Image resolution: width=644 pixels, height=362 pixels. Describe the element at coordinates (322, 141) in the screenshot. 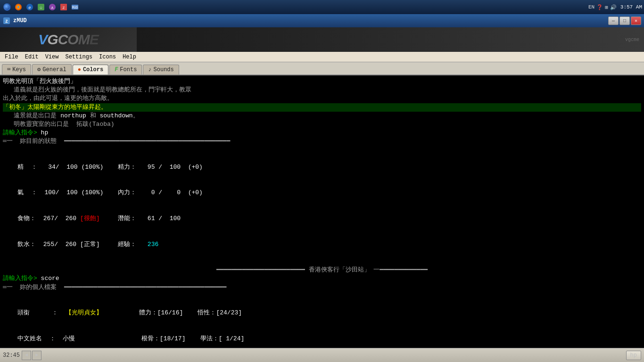

I see `separator-line: ═一 妳目前的狀態 ━━━━━━━━━━━━━━━━━━━━━━━━━━━━━━…` at that location.